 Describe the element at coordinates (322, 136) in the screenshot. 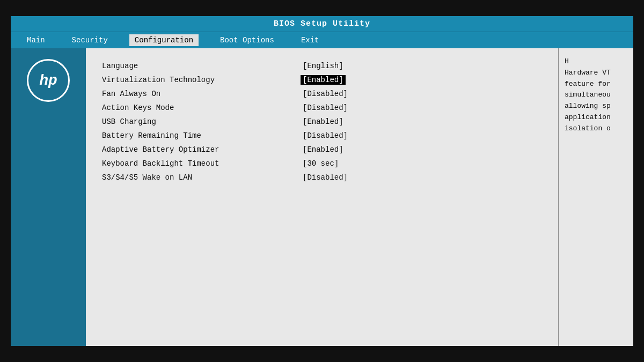

I see `table-row: Battery Remaining Time[Disabled]` at that location.